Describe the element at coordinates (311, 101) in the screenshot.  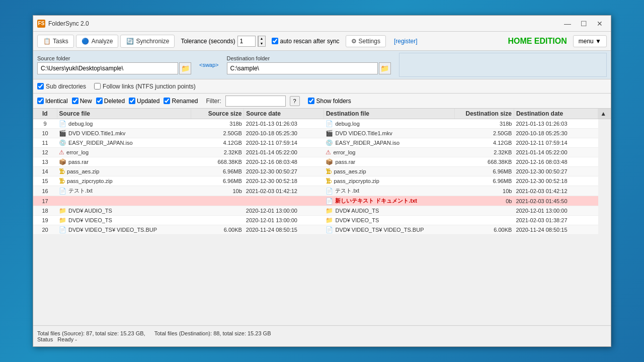
I see `show-folders-checkbox` at that location.